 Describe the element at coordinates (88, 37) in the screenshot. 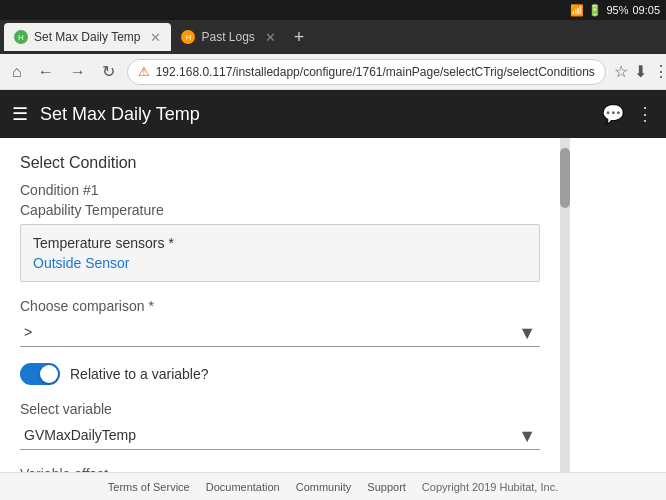

I see `tab-set-max-daily-temp: H Set Max Daily Temp ✕` at that location.